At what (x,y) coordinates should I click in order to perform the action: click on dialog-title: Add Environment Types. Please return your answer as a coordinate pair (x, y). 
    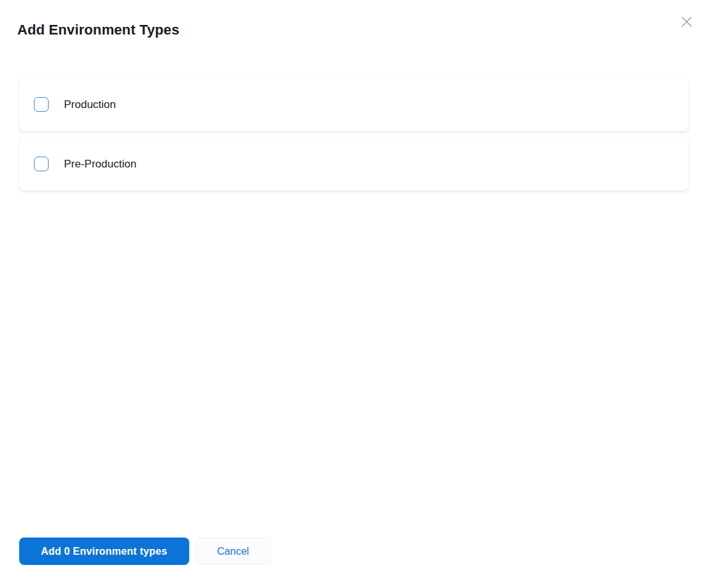
    Looking at the image, I should click on (98, 30).